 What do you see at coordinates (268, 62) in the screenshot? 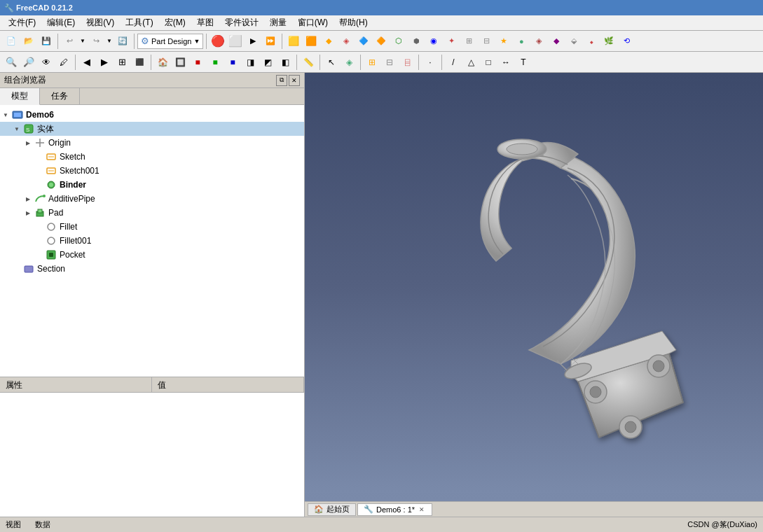
I see `view-bot: ◩` at bounding box center [268, 62].